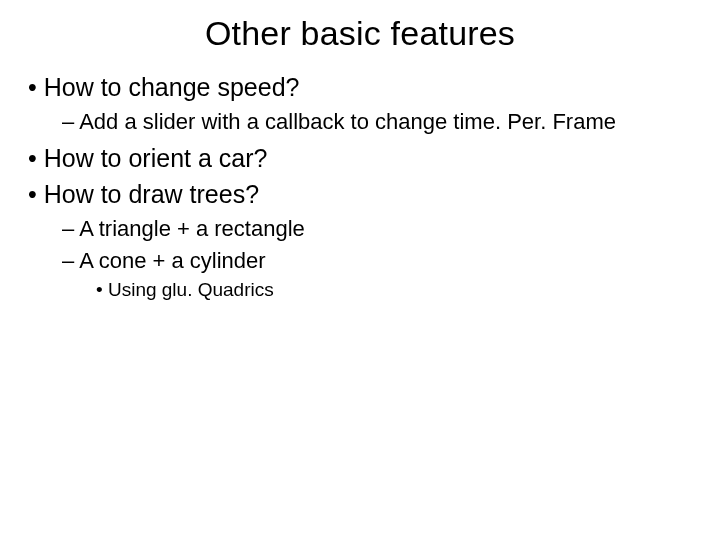 This screenshot has width=720, height=540. What do you see at coordinates (172, 87) in the screenshot?
I see `bullet-text: How to change speed?` at bounding box center [172, 87].